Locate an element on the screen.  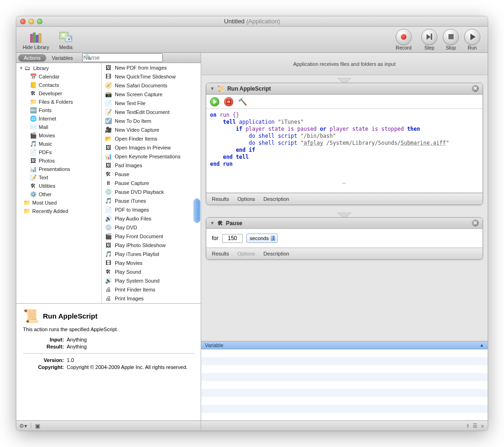
action-list-item: 🖼Open Images in Preview is located at coordinates (151, 148).